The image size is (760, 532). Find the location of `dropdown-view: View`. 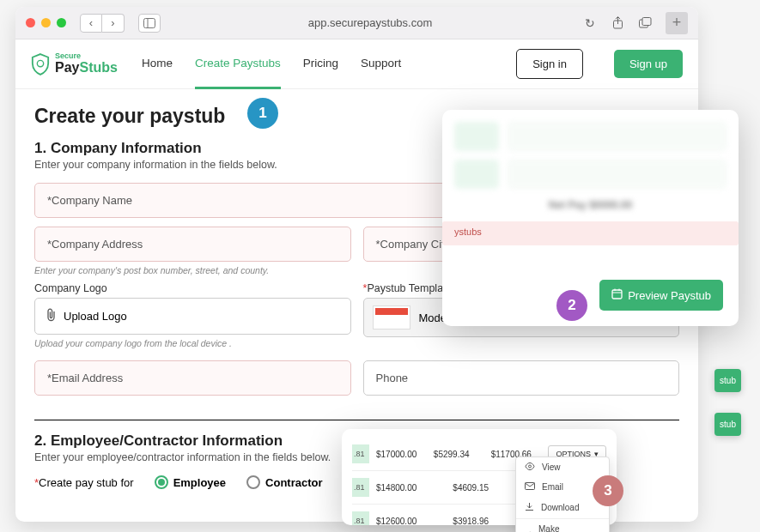

dropdown-view: View is located at coordinates (562, 467).